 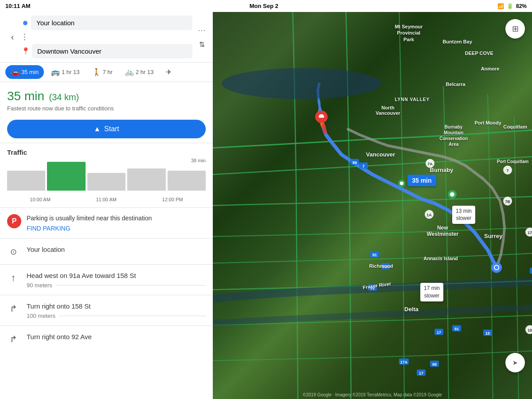 What do you see at coordinates (89, 219) in the screenshot?
I see `parking-text: Parking is usually limited near this des…` at bounding box center [89, 219].